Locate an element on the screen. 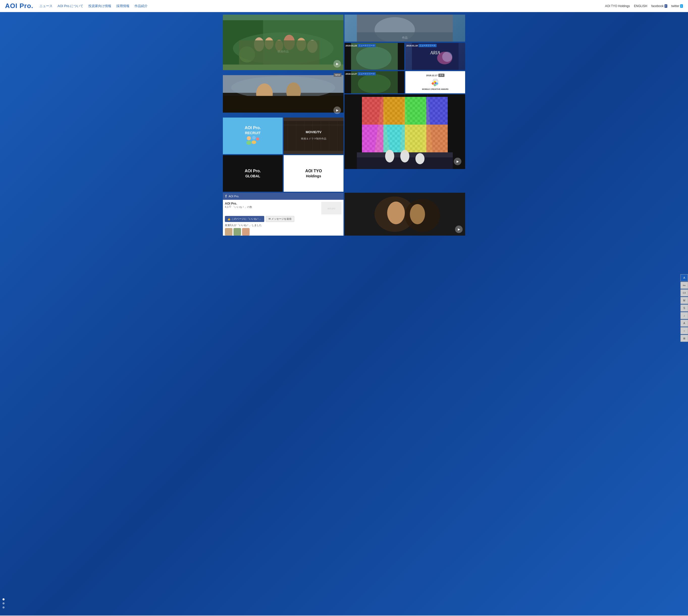 The image size is (688, 616). news-date-1: 2019.01.23 is located at coordinates (351, 46).